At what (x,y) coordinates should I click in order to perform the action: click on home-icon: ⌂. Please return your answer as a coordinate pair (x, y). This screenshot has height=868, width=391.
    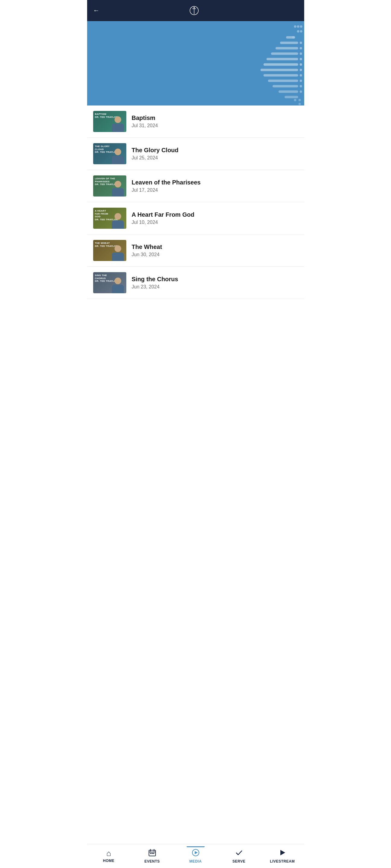
    Looking at the image, I should click on (109, 853).